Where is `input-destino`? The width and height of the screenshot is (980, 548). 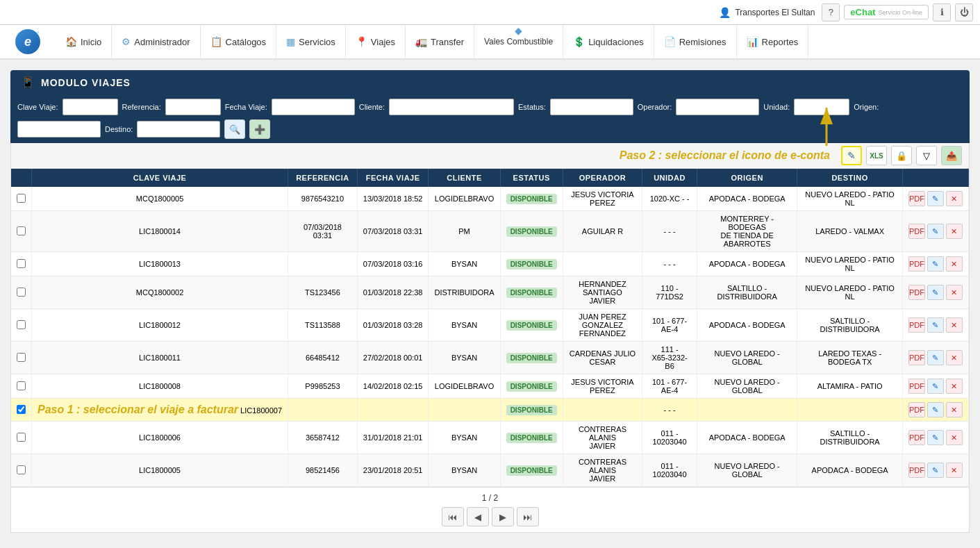
input-destino is located at coordinates (178, 129).